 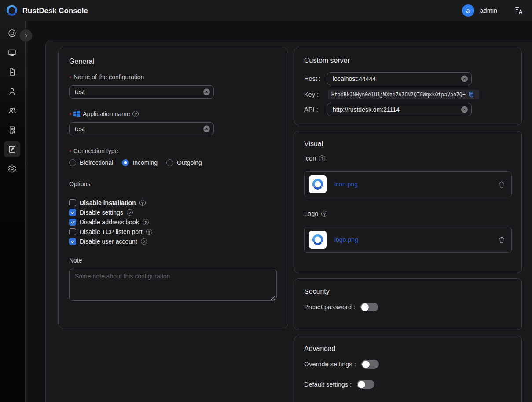 I want to click on note-field, so click(x=173, y=286).